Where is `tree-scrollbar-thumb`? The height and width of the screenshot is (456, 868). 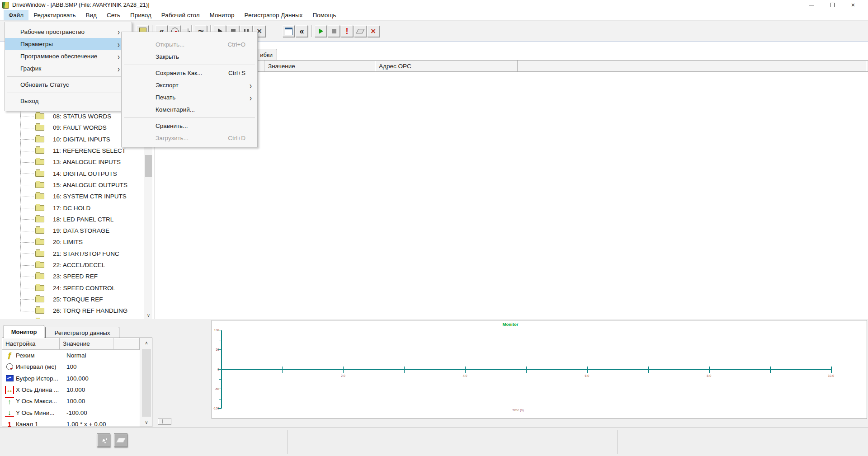 tree-scrollbar-thumb is located at coordinates (148, 166).